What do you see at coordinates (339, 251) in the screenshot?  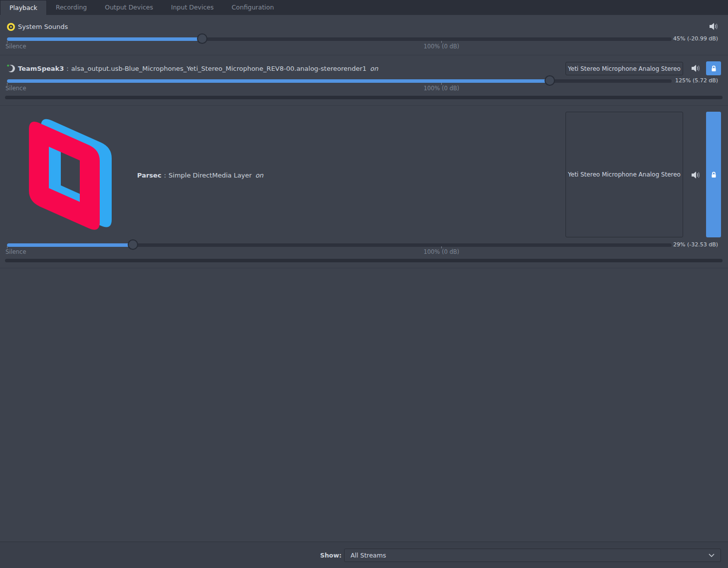 I see `parsec-slider-scale: Silence 100% (0 dB)` at bounding box center [339, 251].